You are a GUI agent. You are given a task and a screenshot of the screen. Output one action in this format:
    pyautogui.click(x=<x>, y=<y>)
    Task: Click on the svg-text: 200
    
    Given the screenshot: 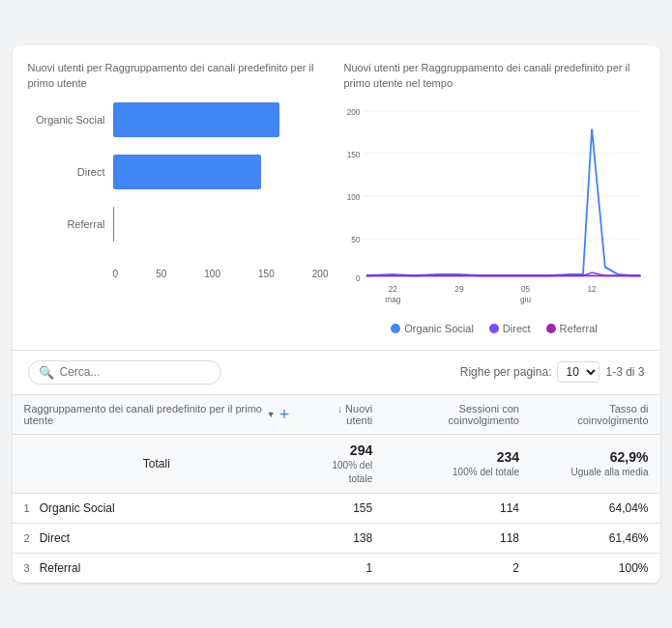 What is the action you would take?
    pyautogui.click(x=353, y=112)
    